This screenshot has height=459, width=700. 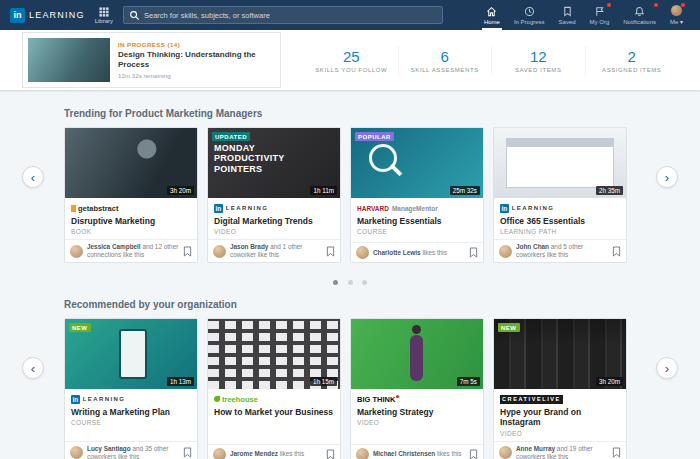 I want to click on course-card: NEW 3h 20m CREATIVELIVE Hype your Brand …, so click(x=560, y=388).